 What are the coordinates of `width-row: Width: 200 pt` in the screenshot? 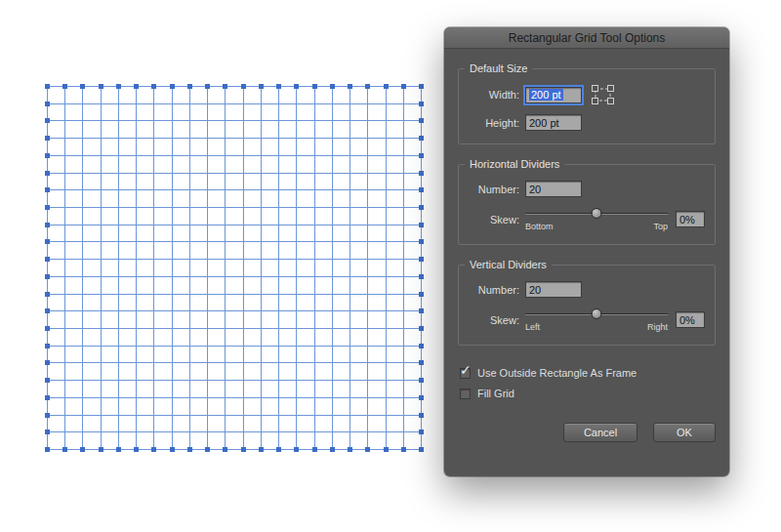 It's located at (587, 95).